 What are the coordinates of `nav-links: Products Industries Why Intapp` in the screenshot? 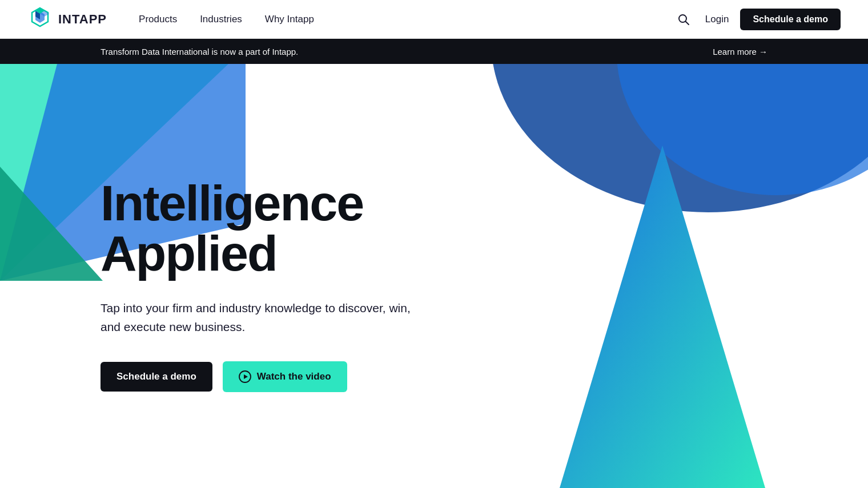 It's located at (401, 19).